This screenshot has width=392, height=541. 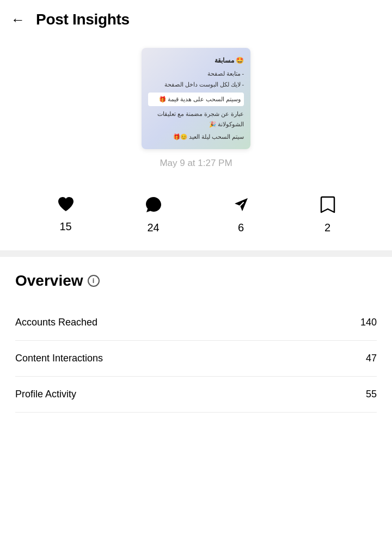 What do you see at coordinates (196, 163) in the screenshot?
I see `post-timestamp: May 9 at 1:27 PM` at bounding box center [196, 163].